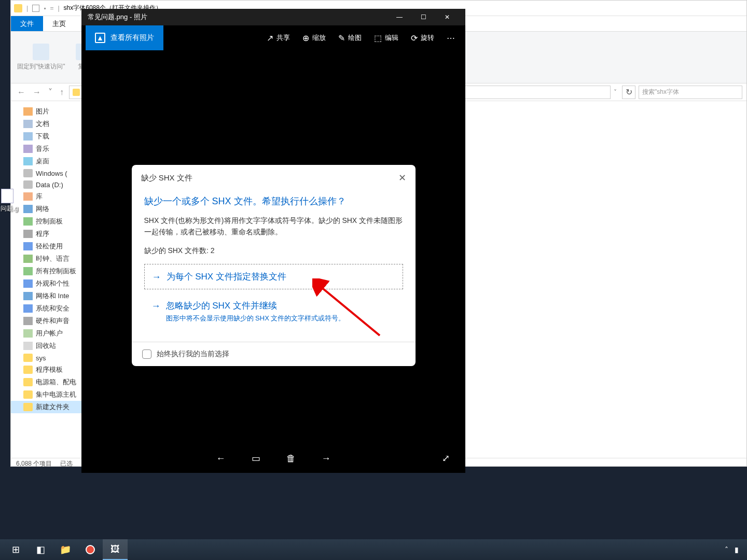 This screenshot has height=560, width=747. What do you see at coordinates (274, 311) in the screenshot?
I see `option-ignore-continue: → 忽略缺少的 SHX 文件并继续 图形中将不会显示使用缺少的 SHX 文件的文…` at bounding box center [274, 311].